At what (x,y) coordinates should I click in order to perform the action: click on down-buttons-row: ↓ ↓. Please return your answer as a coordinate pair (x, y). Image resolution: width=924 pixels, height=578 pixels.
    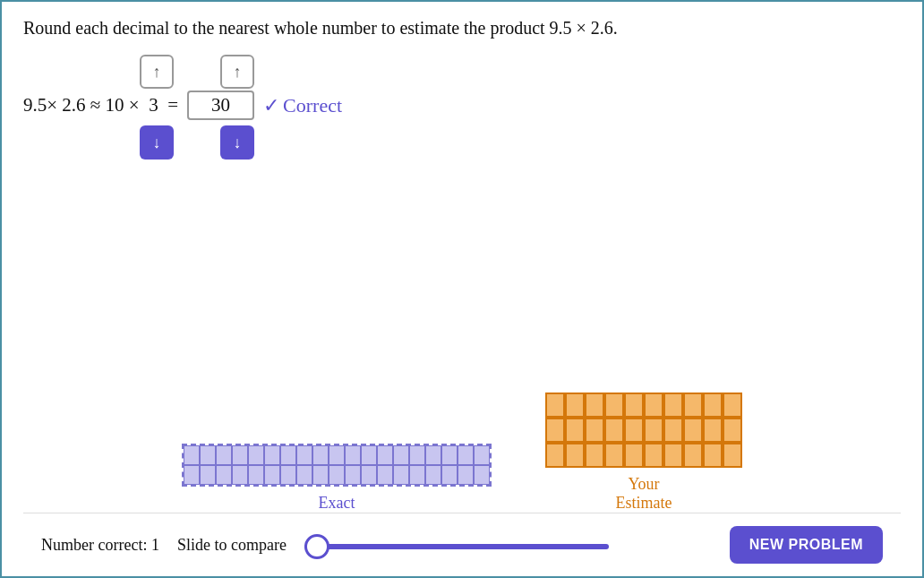
    Looking at the image, I should click on (520, 142).